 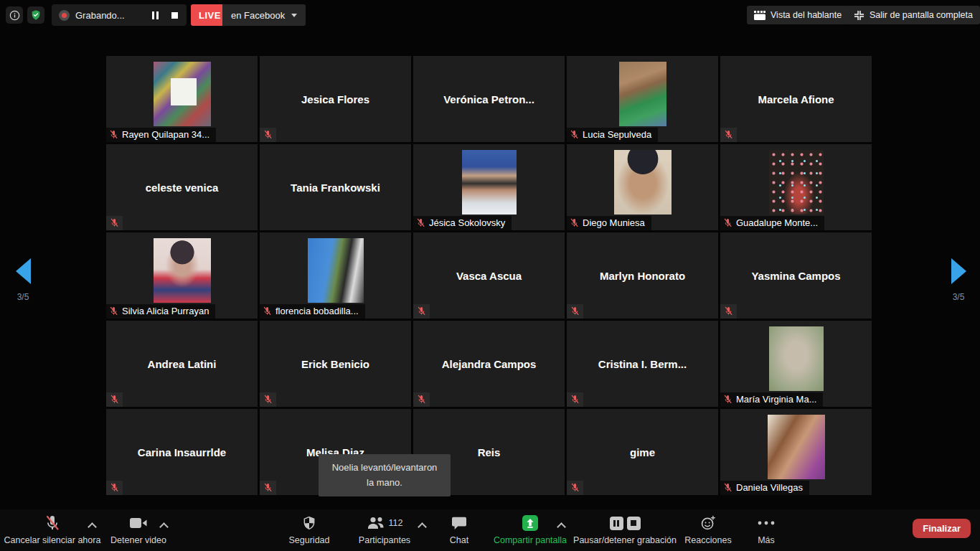 I want to click on participant-tile: Jesica Flores, so click(x=336, y=99).